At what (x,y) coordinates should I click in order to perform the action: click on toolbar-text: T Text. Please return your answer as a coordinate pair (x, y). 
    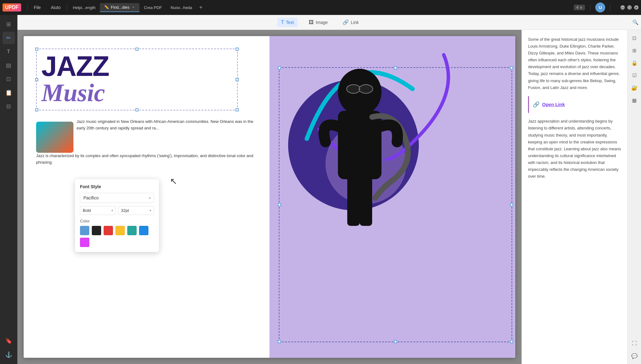
    Looking at the image, I should click on (288, 22).